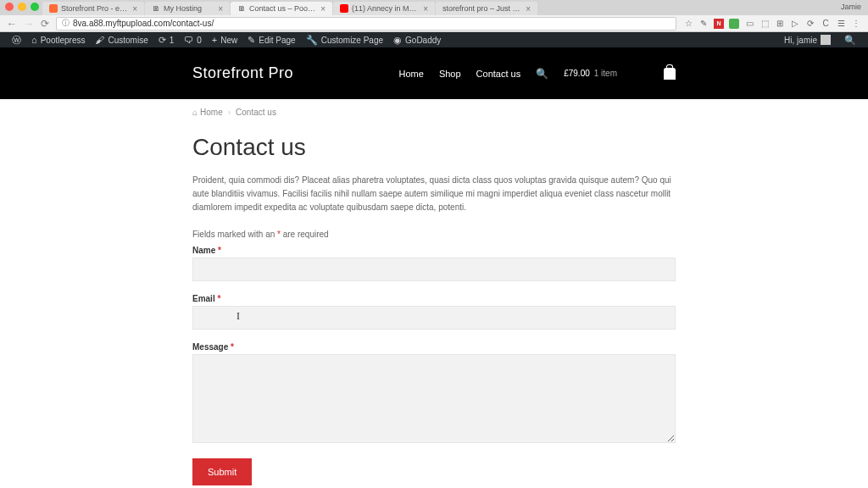 This screenshot has height=488, width=868. Describe the element at coordinates (704, 24) in the screenshot. I see `extension-icon: ✎` at that location.